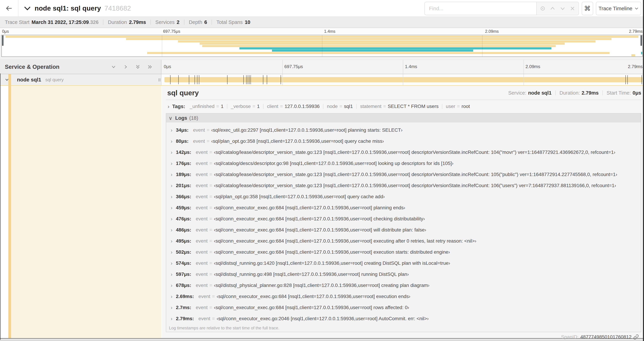 This screenshot has width=644, height=341. I want to click on tag-item: _unfinished=1, so click(206, 106).